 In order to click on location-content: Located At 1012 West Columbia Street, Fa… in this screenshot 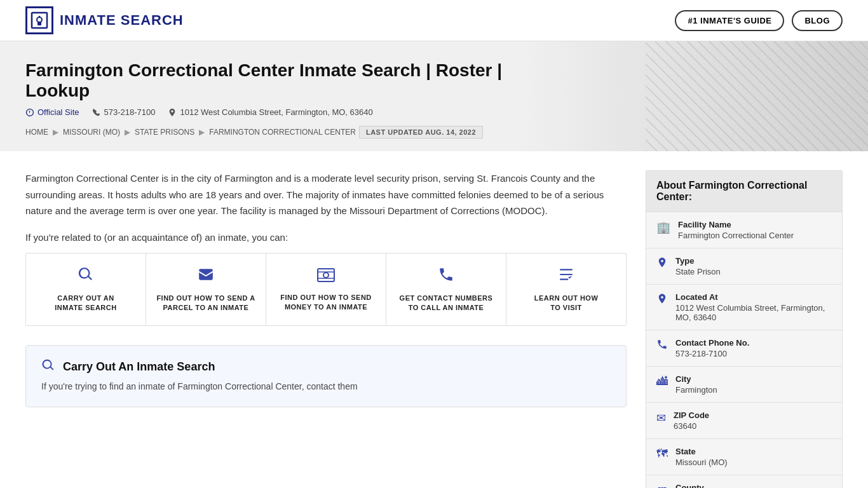, I will do `click(754, 308)`.